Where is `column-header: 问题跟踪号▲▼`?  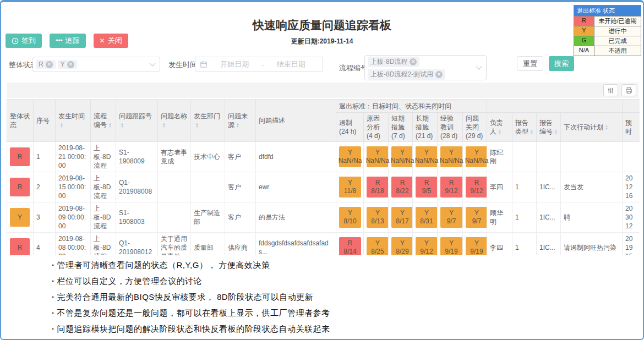
column-header: 问题跟踪号▲▼ is located at coordinates (137, 121).